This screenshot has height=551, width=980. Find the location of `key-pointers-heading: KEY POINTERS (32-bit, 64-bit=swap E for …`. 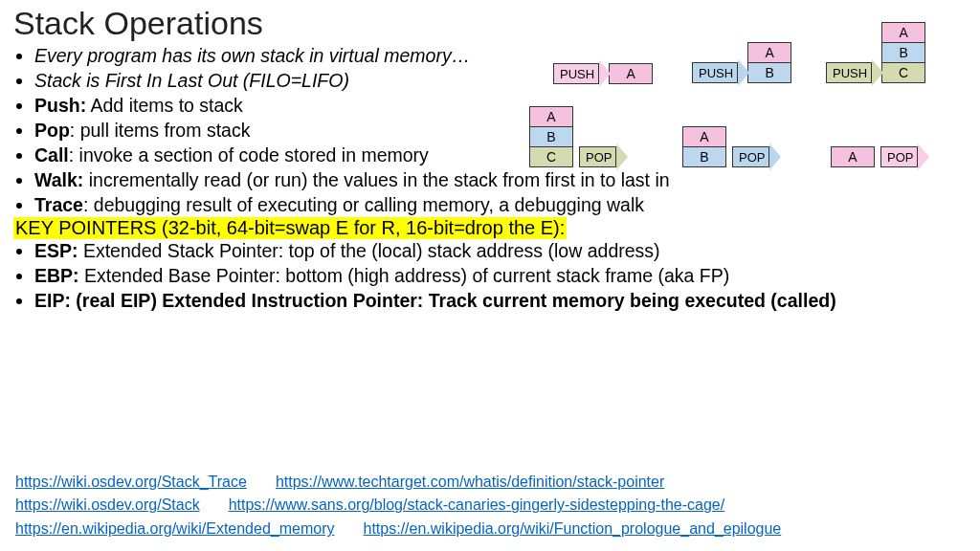

key-pointers-heading: KEY POINTERS (32-bit, 64-bit=swap E for … is located at coordinates (290, 228).